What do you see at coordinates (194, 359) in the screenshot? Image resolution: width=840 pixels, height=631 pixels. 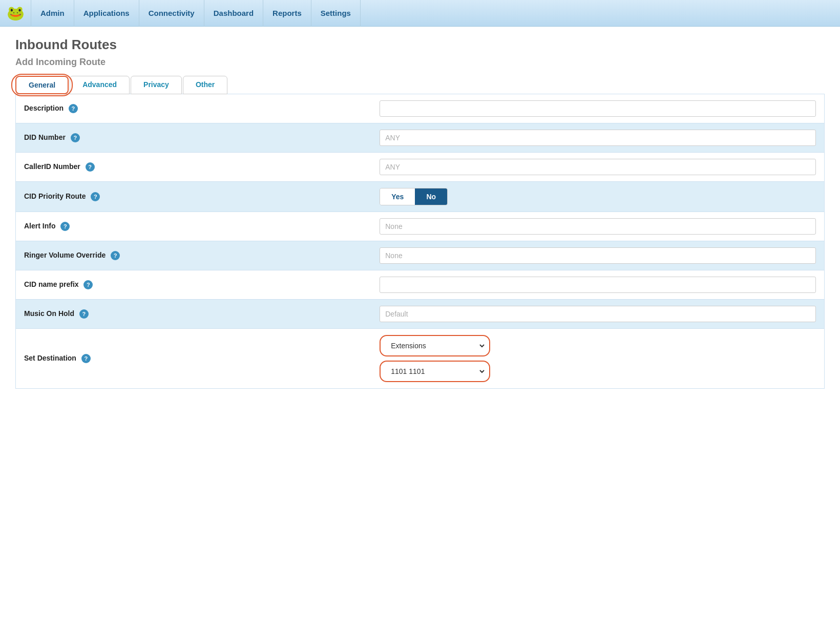 I see `field-label-set-destination: Set Destination ?` at bounding box center [194, 359].